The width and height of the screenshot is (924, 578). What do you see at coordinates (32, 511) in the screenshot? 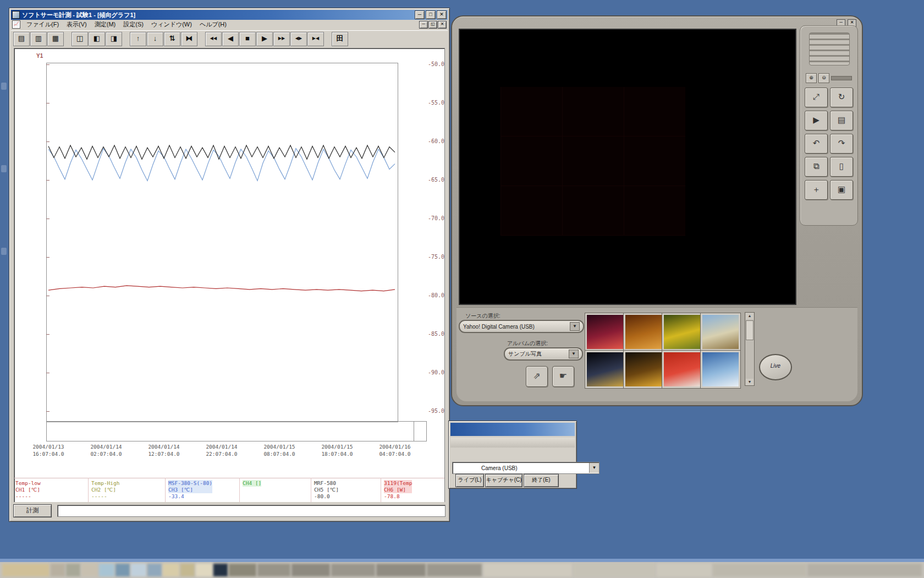
I see `status-button: 計測` at bounding box center [32, 511].